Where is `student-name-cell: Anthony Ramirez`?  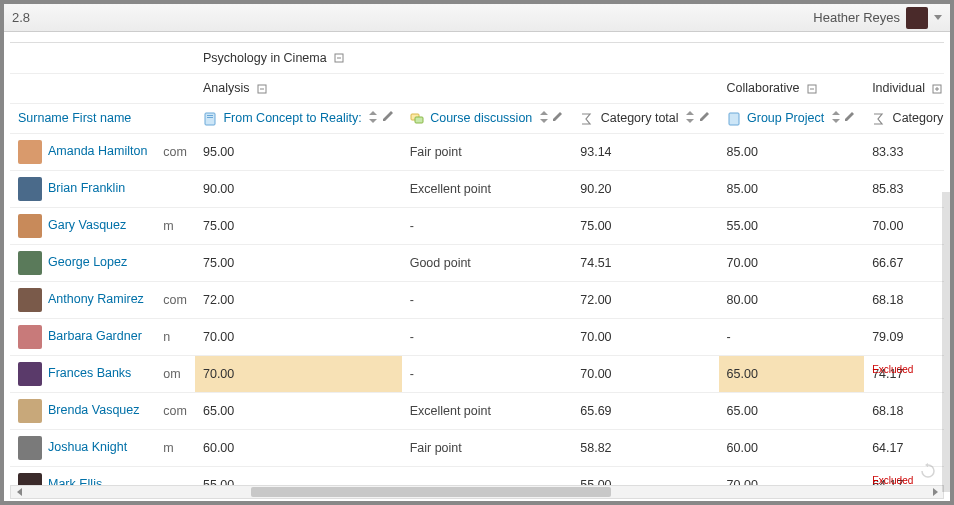
student-name-cell: Anthony Ramirez is located at coordinates (82, 300).